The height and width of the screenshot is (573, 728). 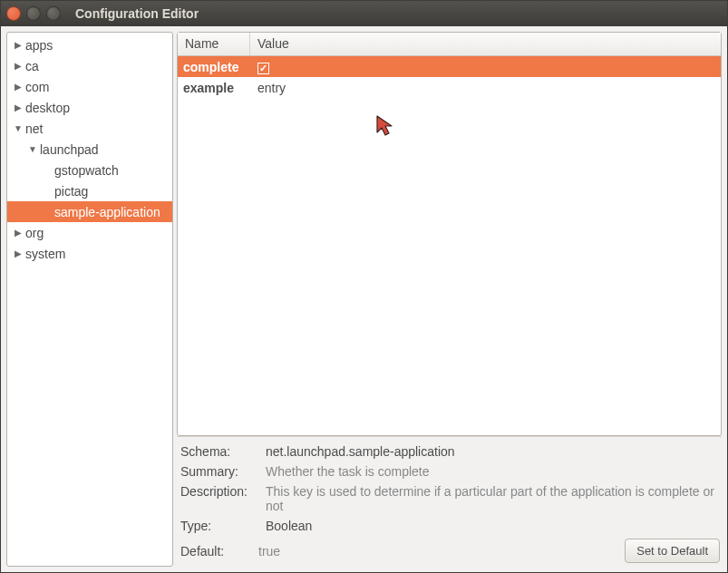 I want to click on column-value: Value, so click(x=486, y=44).